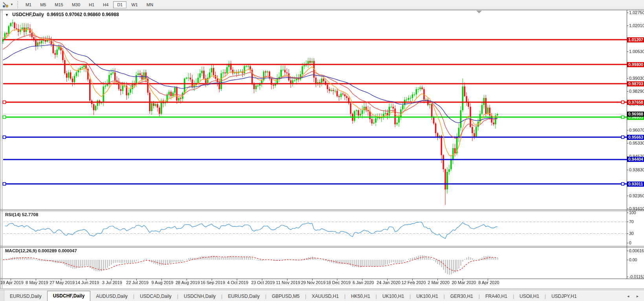 The width and height of the screenshot is (644, 301). Describe the element at coordinates (22, 215) in the screenshot. I see `rsi-label: RSI(14) 52.7708` at that location.